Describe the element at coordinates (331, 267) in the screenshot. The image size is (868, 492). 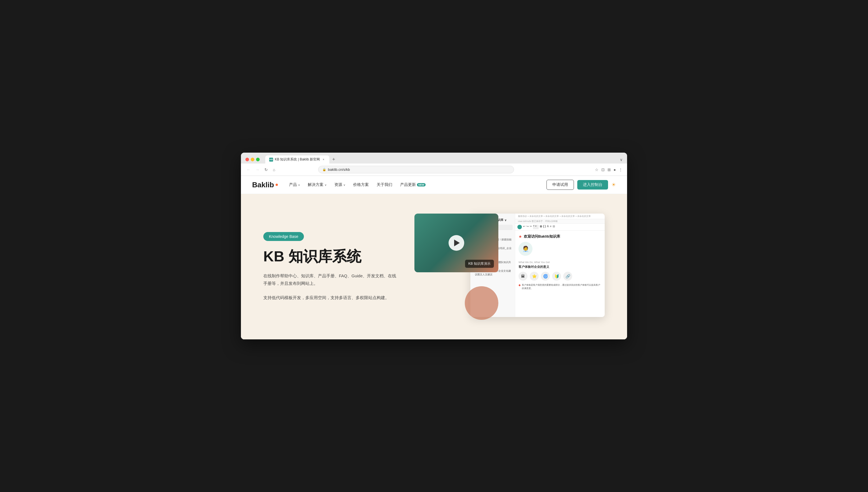
I see `hero-left: Knowledge Base KB 知识库系统 在线制作帮助中心、知识库、产品手…` at that location.